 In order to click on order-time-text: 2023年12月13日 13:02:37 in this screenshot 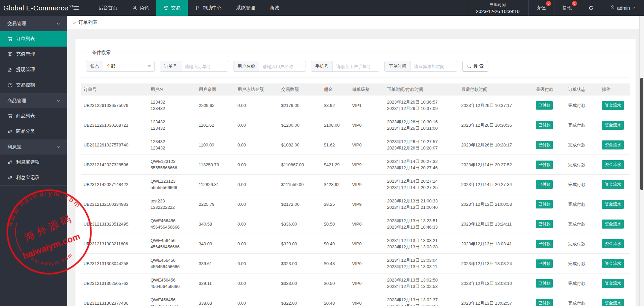, I will do `click(421, 300)`.